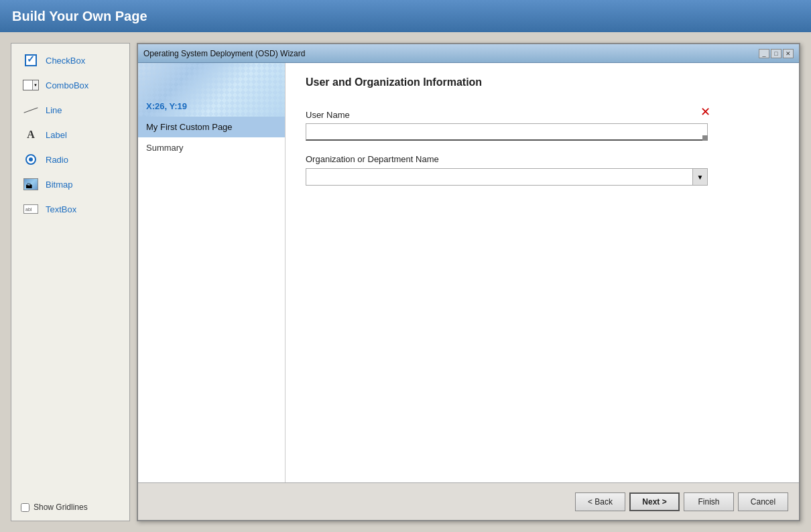  Describe the element at coordinates (25, 508) in the screenshot. I see `show-gridlines-checkbox` at that location.